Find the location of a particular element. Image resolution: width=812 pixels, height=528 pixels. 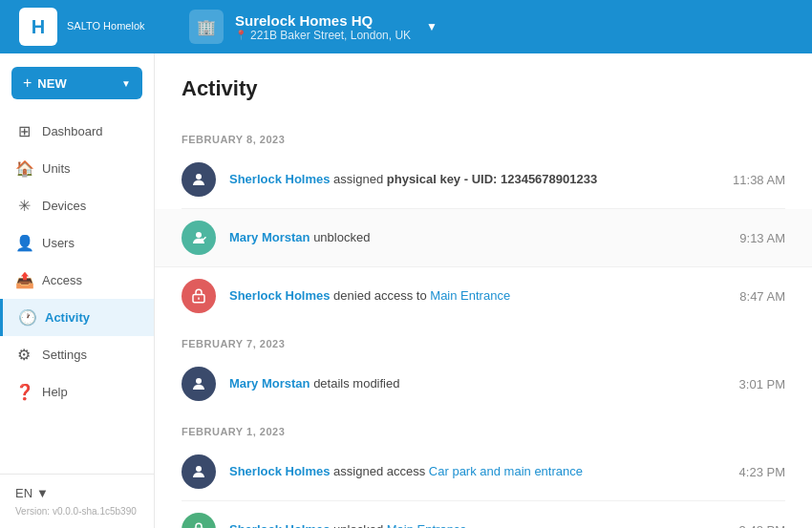

logo-text: SALTO Homelok is located at coordinates (106, 27).